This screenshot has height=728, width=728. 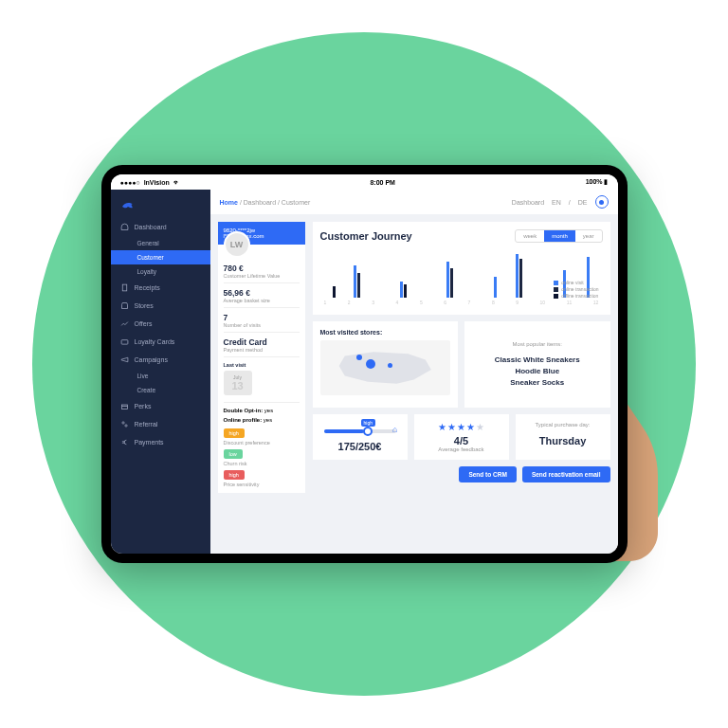 I want to click on last-visit-date: July13, so click(x=238, y=383).